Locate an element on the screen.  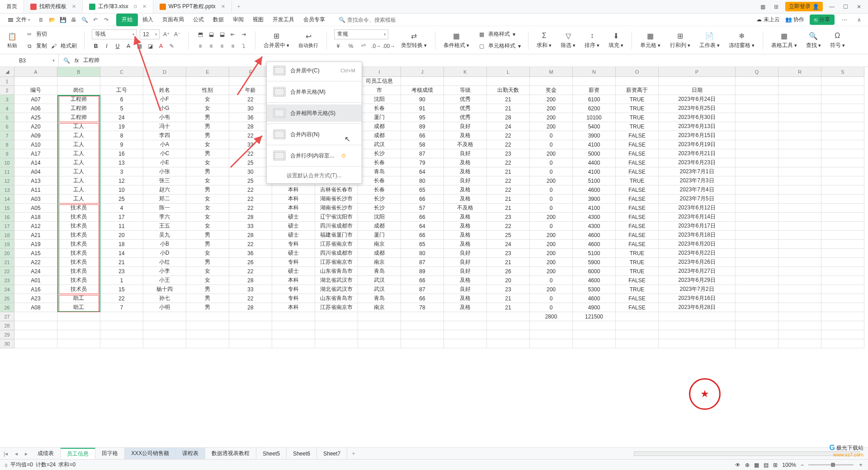
merge-option: 合并单元格(M) is located at coordinates (314, 92).